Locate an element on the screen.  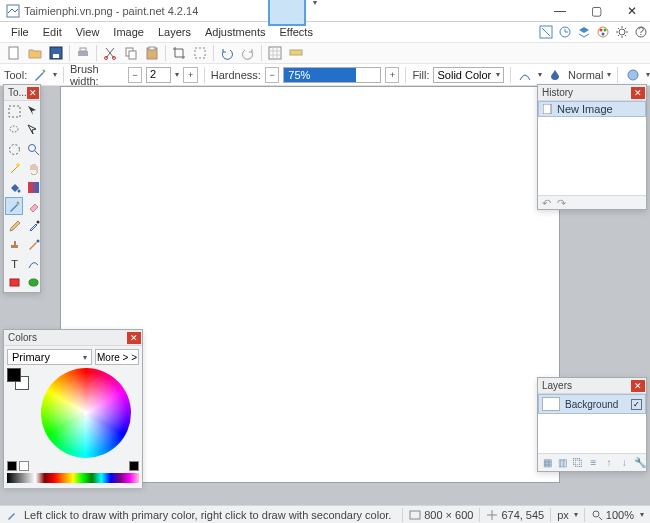
tool-rectangle-select is located at coordinates (14, 111).